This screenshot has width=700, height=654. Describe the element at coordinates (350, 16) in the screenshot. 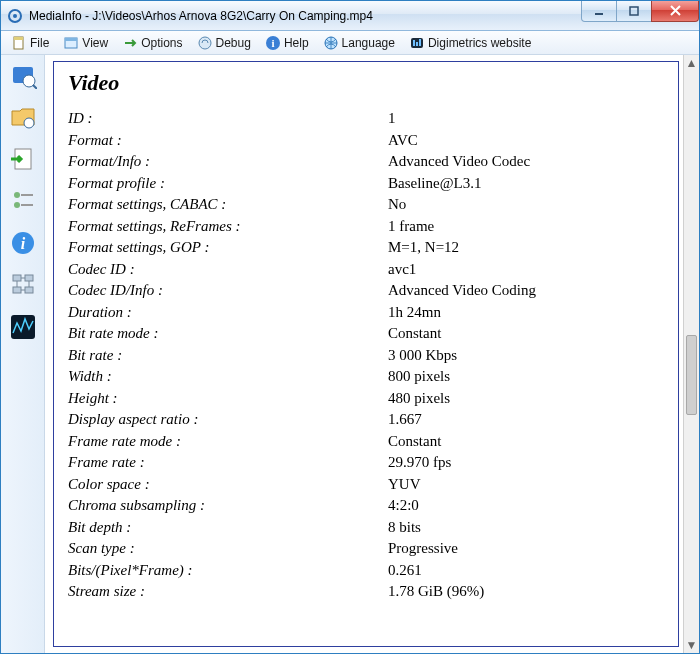

I see `titlebar: MediaInfo - J:\Videos\Arhos Arnova 8G2\C…` at that location.